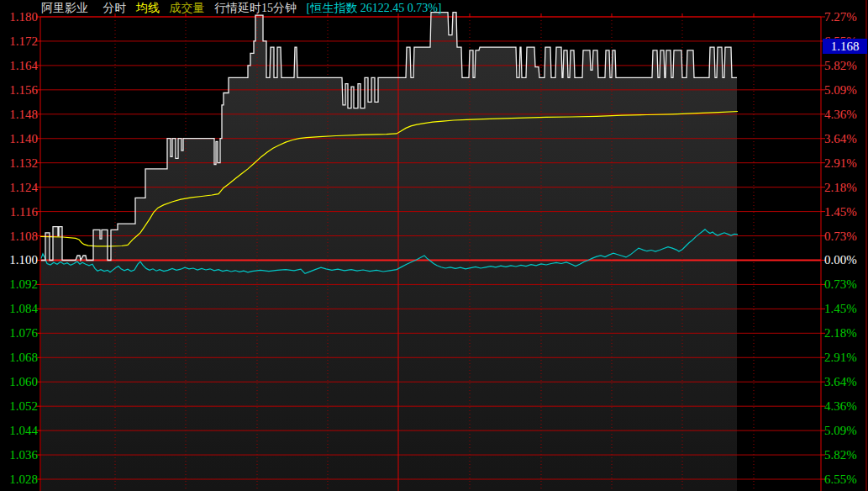 The height and width of the screenshot is (491, 868). Describe the element at coordinates (255, 8) in the screenshot. I see `delay-notice: 行情延时15分钟` at that location.